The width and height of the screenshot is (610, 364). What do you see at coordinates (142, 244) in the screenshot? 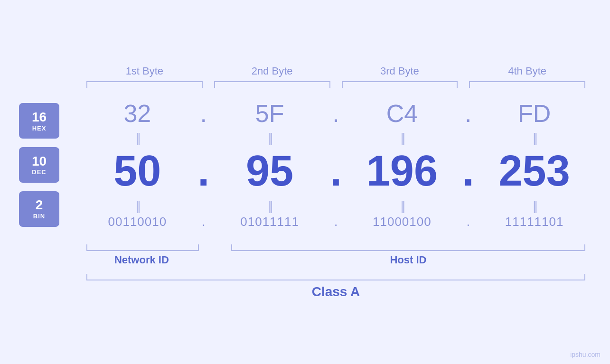
I see `network-id-bracket` at bounding box center [142, 244].